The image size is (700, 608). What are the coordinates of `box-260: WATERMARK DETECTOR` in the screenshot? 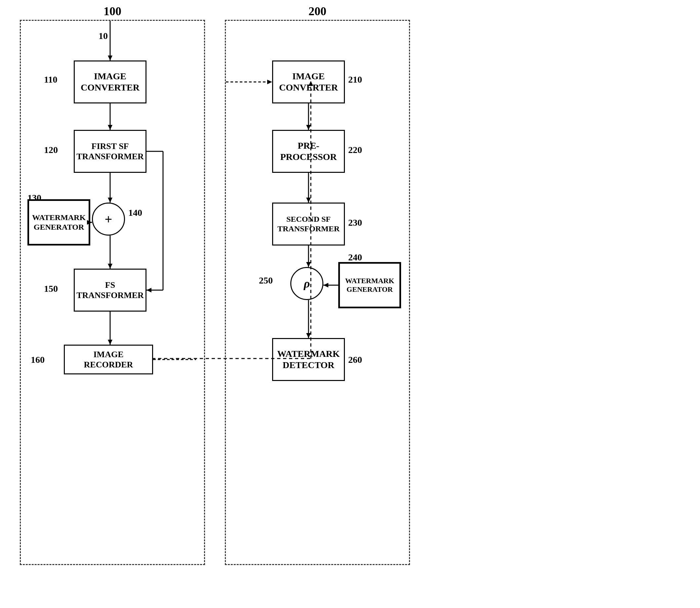 It's located at (309, 360).